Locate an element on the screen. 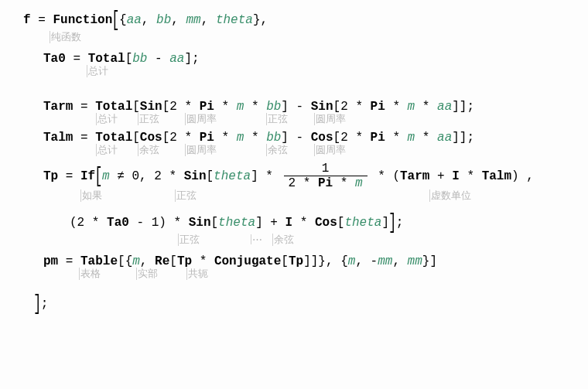 The width and height of the screenshot is (588, 389). code-line-8: ]; is located at coordinates (298, 303).